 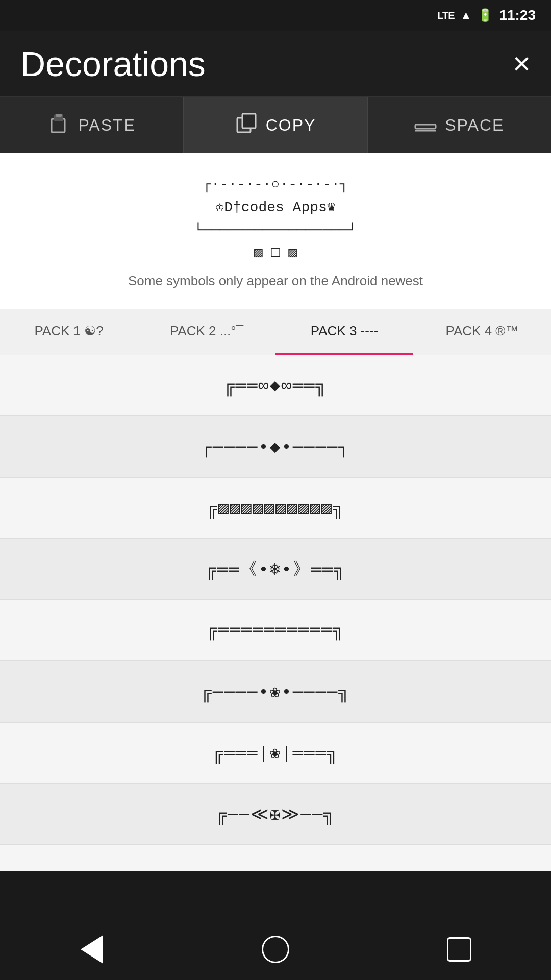 What do you see at coordinates (276, 692) in the screenshot?
I see `decoration-item: ╔────•❀•────╗` at bounding box center [276, 692].